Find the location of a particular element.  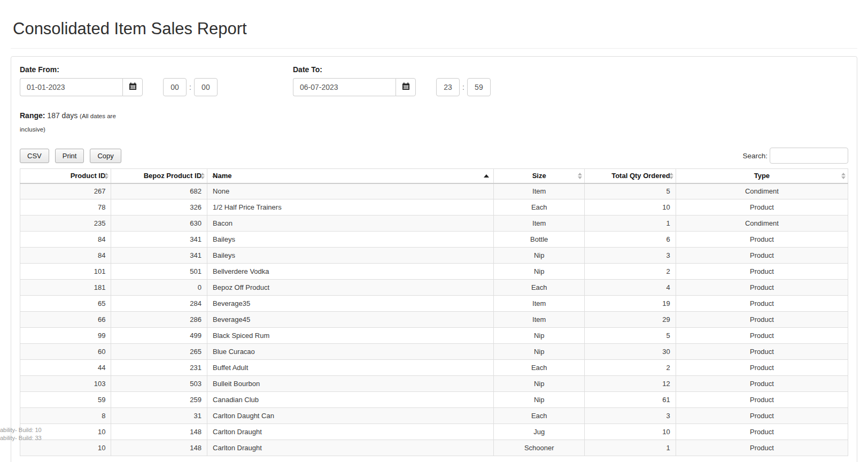

column-header-name: Name is located at coordinates (351, 176).